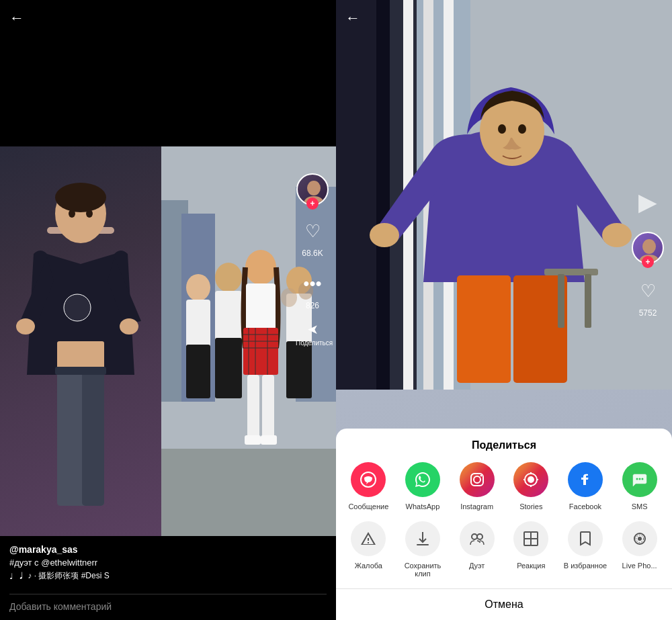  What do you see at coordinates (423, 570) in the screenshot?
I see `save-label: Сохранить клип` at bounding box center [423, 570].